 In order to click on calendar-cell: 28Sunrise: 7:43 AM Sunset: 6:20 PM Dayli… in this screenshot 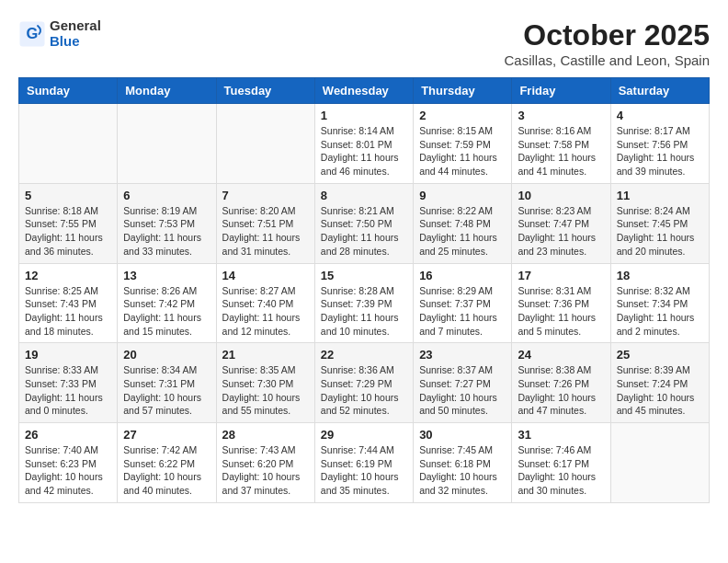, I will do `click(265, 464)`.